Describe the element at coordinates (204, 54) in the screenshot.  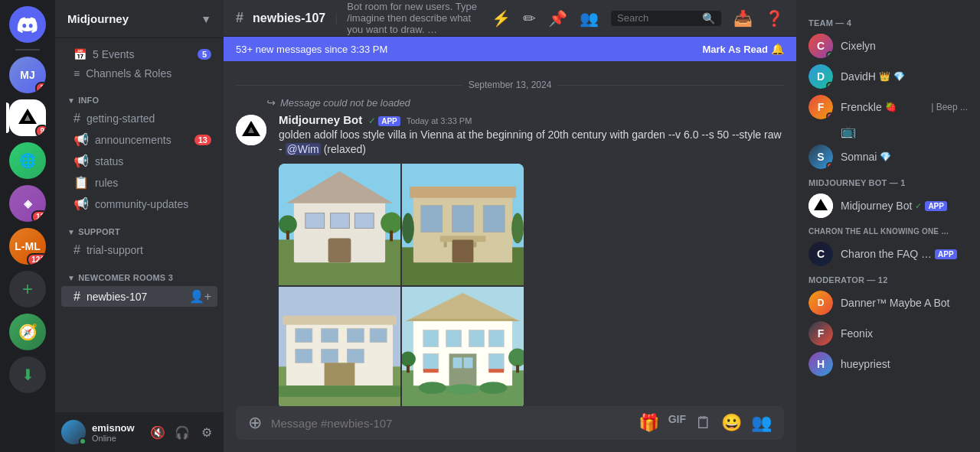
I see `events-badge: 5` at that location.